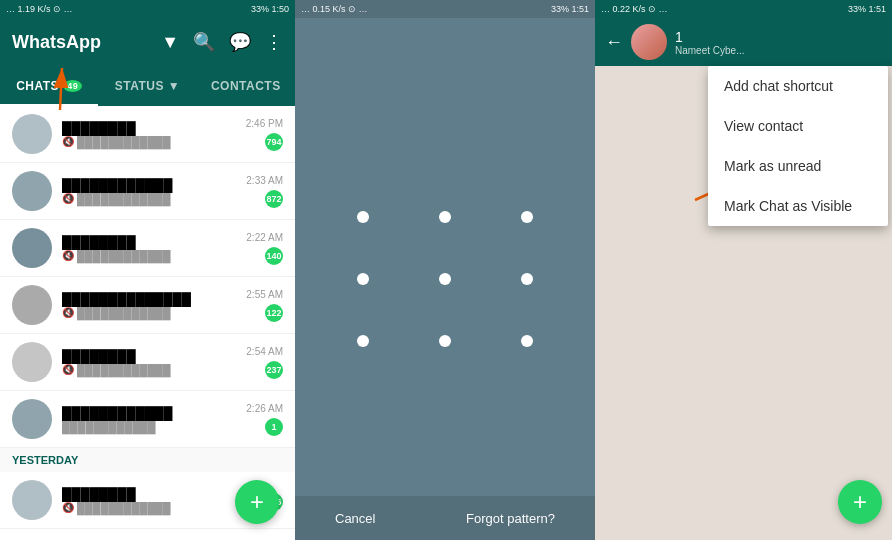  Describe the element at coordinates (860, 502) in the screenshot. I see `compose-fab-icon: +` at that location.